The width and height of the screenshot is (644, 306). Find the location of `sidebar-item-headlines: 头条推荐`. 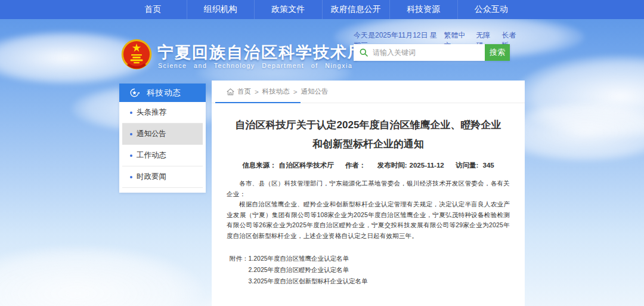

sidebar-item-headlines: 头条推荐 is located at coordinates (162, 113).